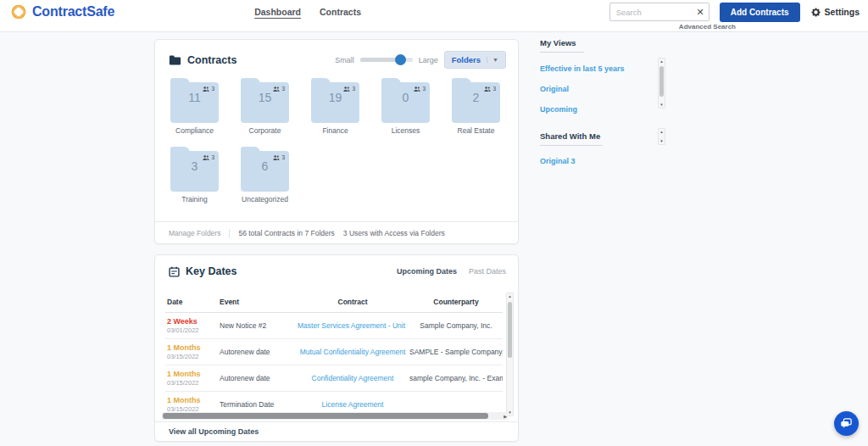  Describe the element at coordinates (334, 326) in the screenshot. I see `table-row: 2 Weeks03/01/2022 New Notice #2 Master S…` at that location.